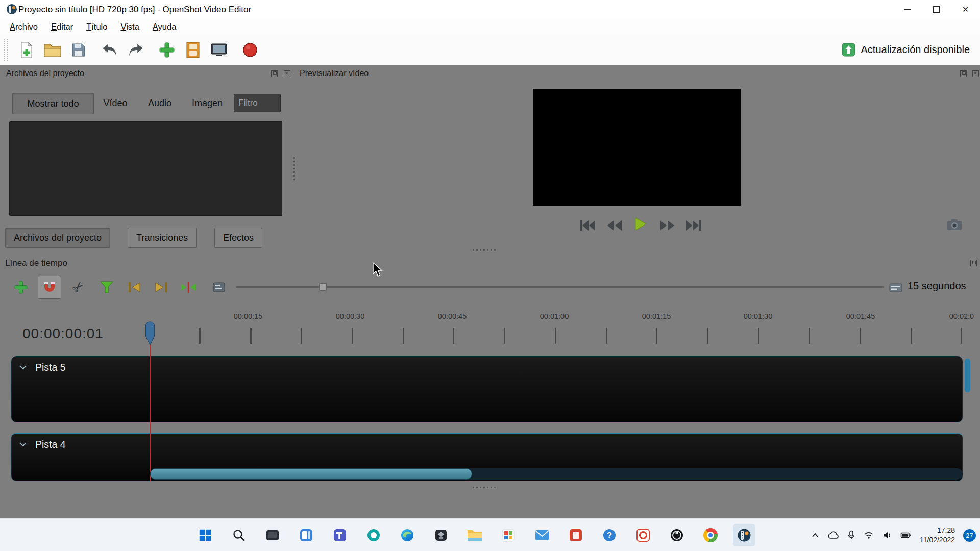 The image size is (980, 551). What do you see at coordinates (576, 535) in the screenshot?
I see `office-app-button` at bounding box center [576, 535].